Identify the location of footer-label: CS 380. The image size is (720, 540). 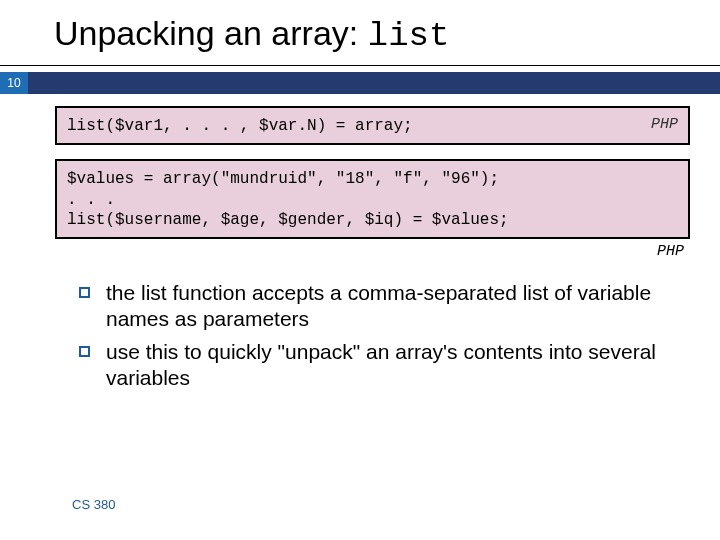
(94, 504).